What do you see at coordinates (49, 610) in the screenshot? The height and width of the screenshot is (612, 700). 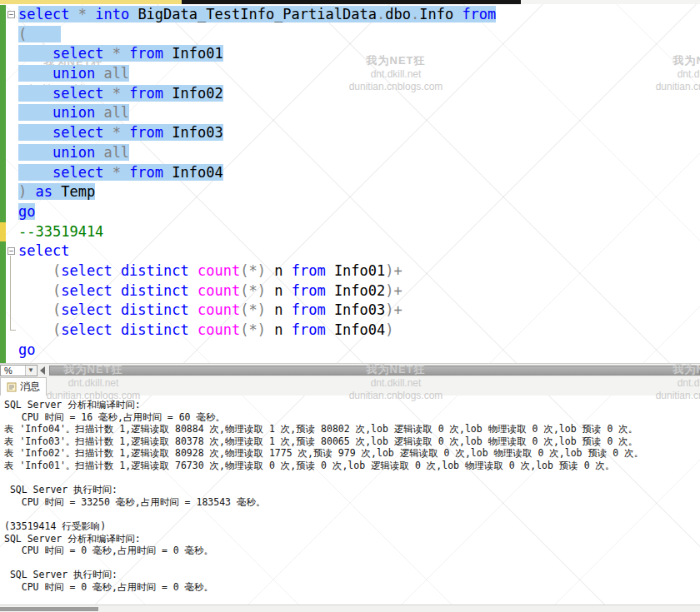 I see `bottom-hscrollbar-thumb` at bounding box center [49, 610].